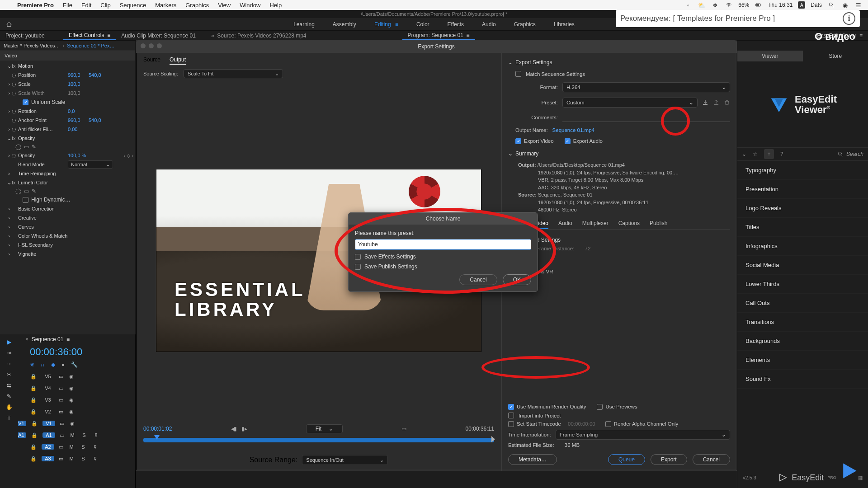  I want to click on lumetri-basic: Basic Correction, so click(36, 209).